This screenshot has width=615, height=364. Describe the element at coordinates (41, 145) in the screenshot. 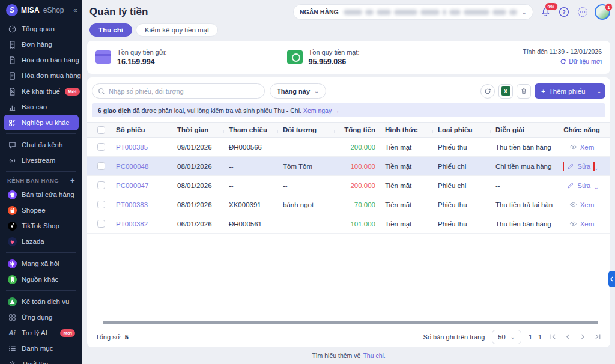

I see `sidebar-item-chat: Chat đa kênh` at that location.